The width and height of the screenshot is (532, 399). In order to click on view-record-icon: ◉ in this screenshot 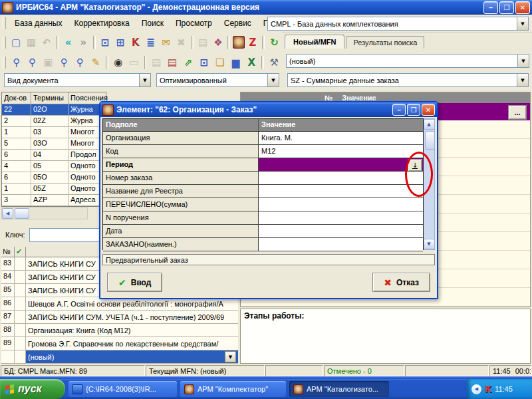, I will do `click(118, 63)`.